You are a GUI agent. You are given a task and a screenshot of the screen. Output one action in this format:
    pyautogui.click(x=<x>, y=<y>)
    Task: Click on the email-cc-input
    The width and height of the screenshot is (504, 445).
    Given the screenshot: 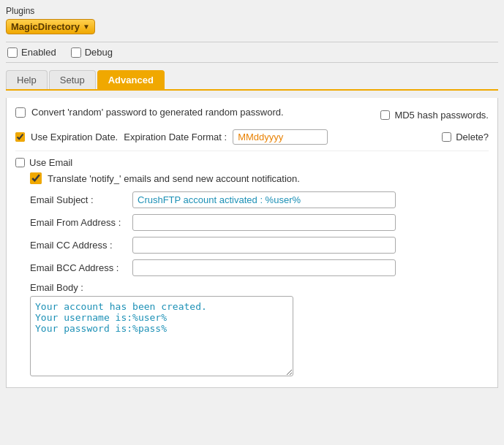 What is the action you would take?
    pyautogui.click(x=264, y=246)
    